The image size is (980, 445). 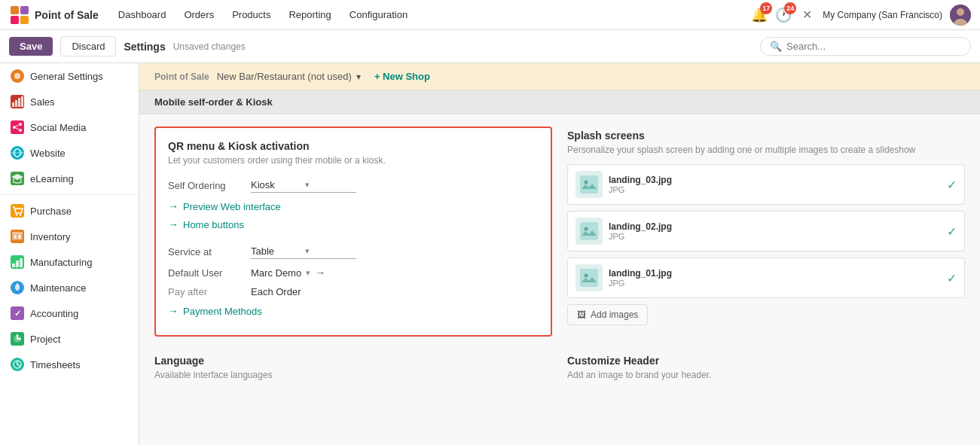 What do you see at coordinates (790, 8) in the screenshot?
I see `notif-count-2: 24` at bounding box center [790, 8].